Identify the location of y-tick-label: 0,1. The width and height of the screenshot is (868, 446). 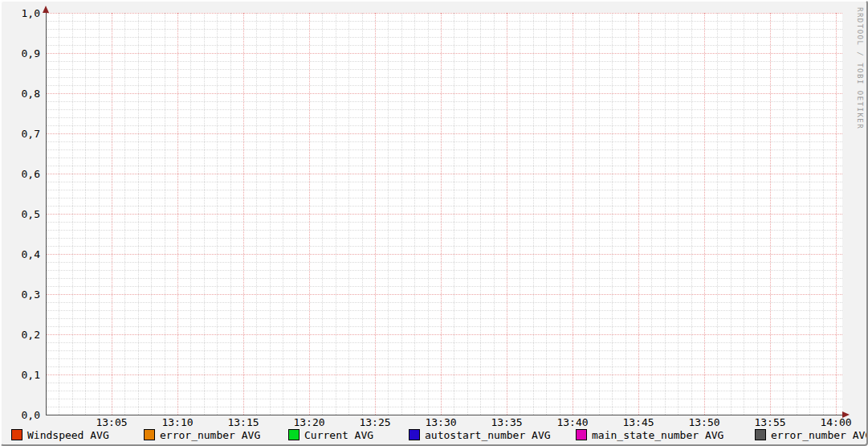
(22, 374).